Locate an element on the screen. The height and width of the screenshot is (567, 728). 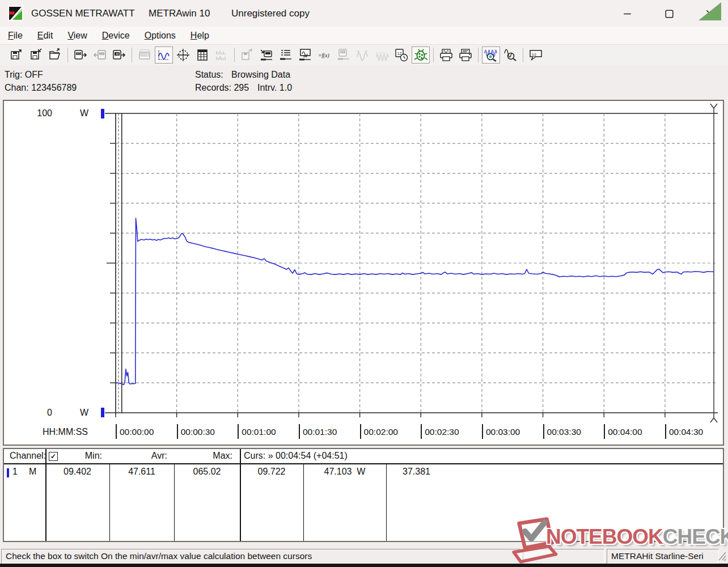
print-wave-icon is located at coordinates (446, 55).